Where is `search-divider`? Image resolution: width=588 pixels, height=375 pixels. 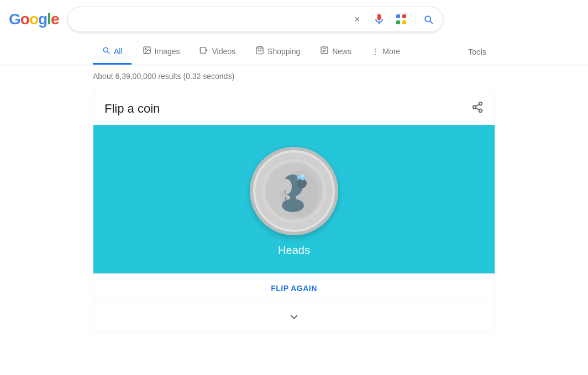 search-divider is located at coordinates (416, 19).